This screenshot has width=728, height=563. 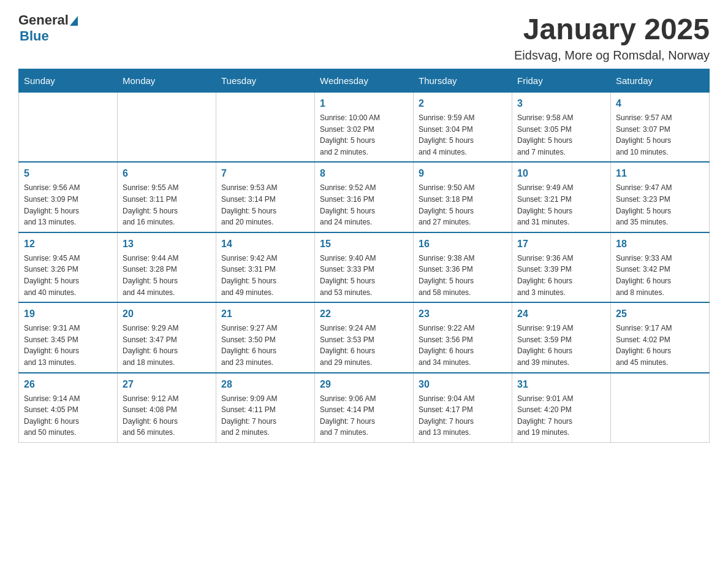 What do you see at coordinates (69, 408) in the screenshot?
I see `calendar-cell: 26Sunrise: 9:14 AM Sunset: 4:05 PM Dayli…` at bounding box center [69, 408].